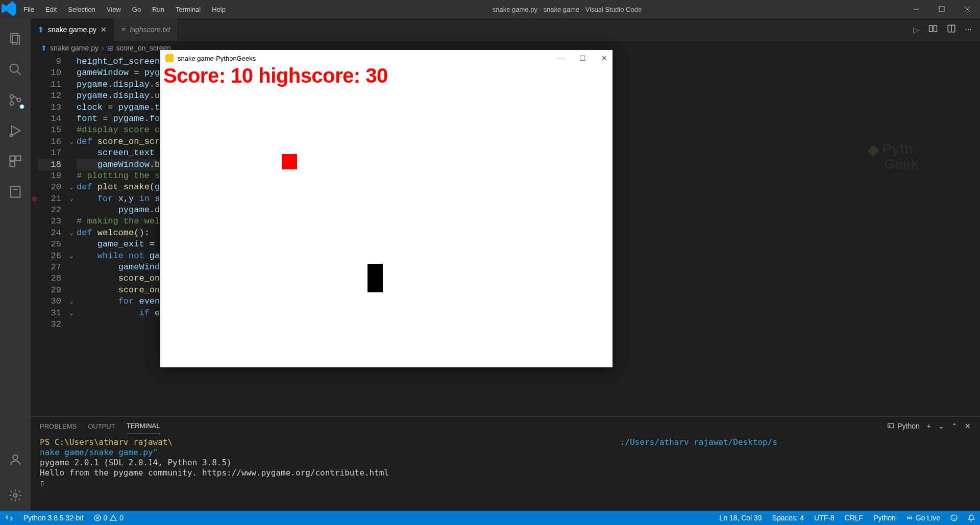  Describe the element at coordinates (505, 30) in the screenshot. I see `editor-tabs: ⬆ snake game.py ✕ ≡ highscore.txt ▷ ···` at that location.